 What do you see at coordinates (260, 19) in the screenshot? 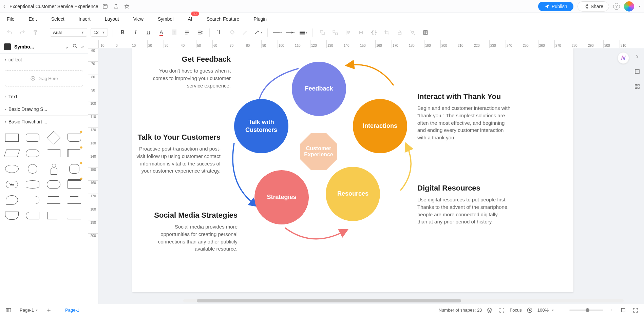
I see `menu-plugin: Plugin` at bounding box center [260, 19].